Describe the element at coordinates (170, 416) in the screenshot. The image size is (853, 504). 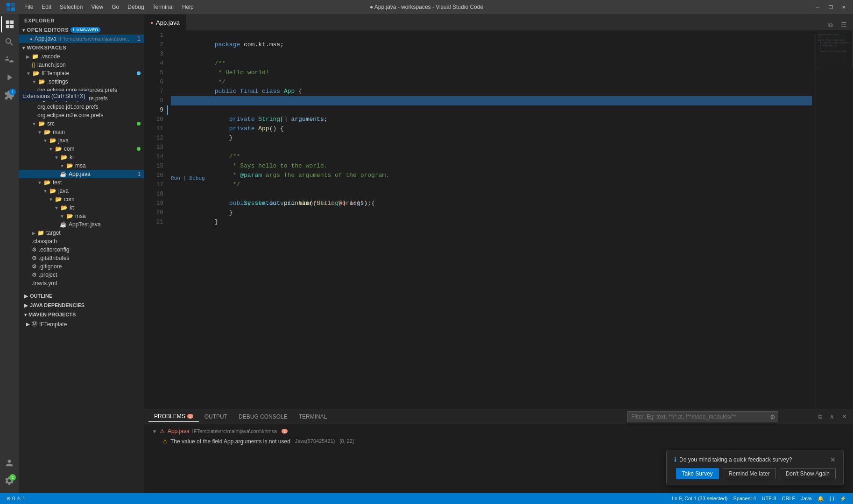
I see `panel-tab-label: PROBLEMS` at that location.